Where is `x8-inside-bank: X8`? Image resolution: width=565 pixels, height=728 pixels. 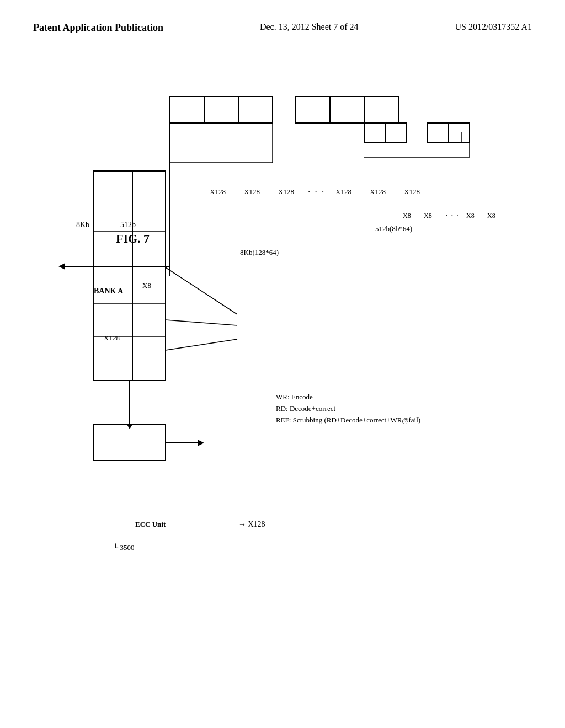
x8-inside-bank: X8 is located at coordinates (147, 286).